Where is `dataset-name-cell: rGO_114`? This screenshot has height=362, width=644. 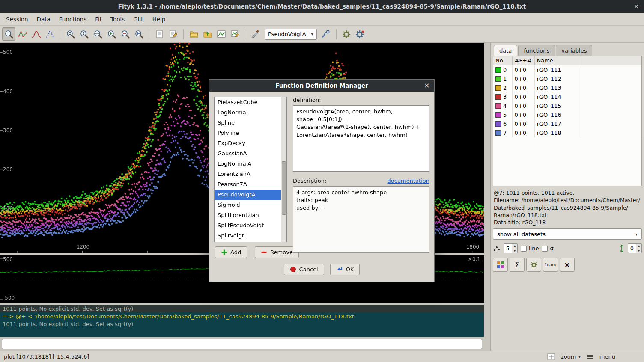 dataset-name-cell: rGO_114 is located at coordinates (558, 97).